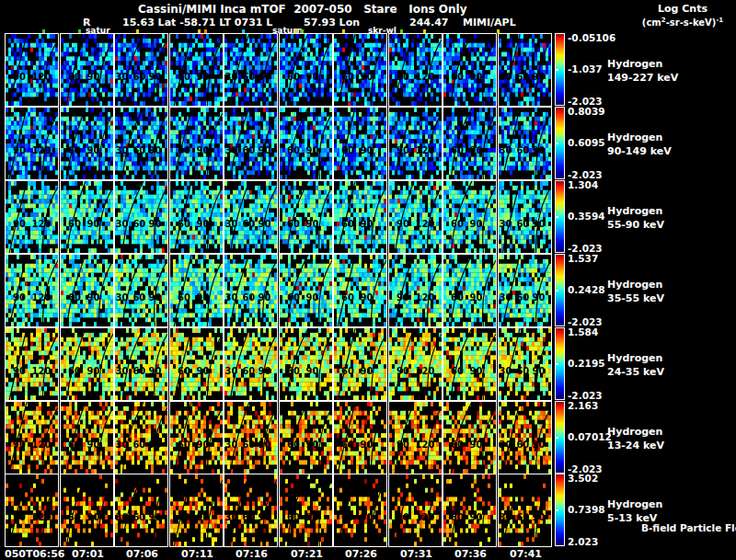 This screenshot has width=736, height=560. What do you see at coordinates (590, 437) in the screenshot?
I see `colorbar-mid-label: 0.07012` at bounding box center [590, 437].